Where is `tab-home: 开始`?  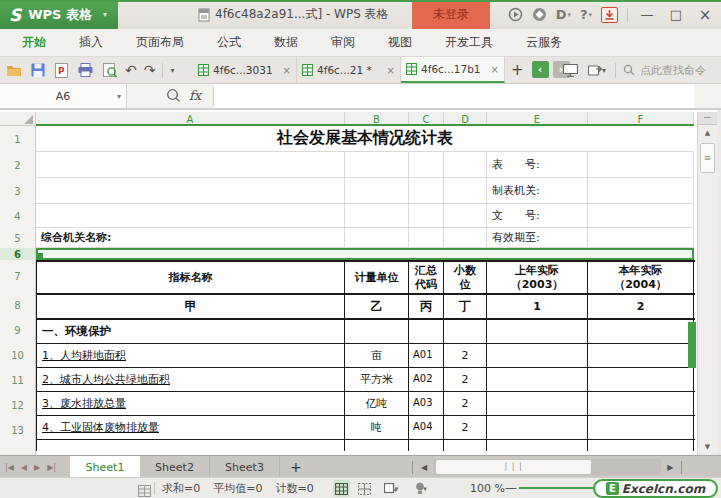
tab-home: 开始 is located at coordinates (34, 42).